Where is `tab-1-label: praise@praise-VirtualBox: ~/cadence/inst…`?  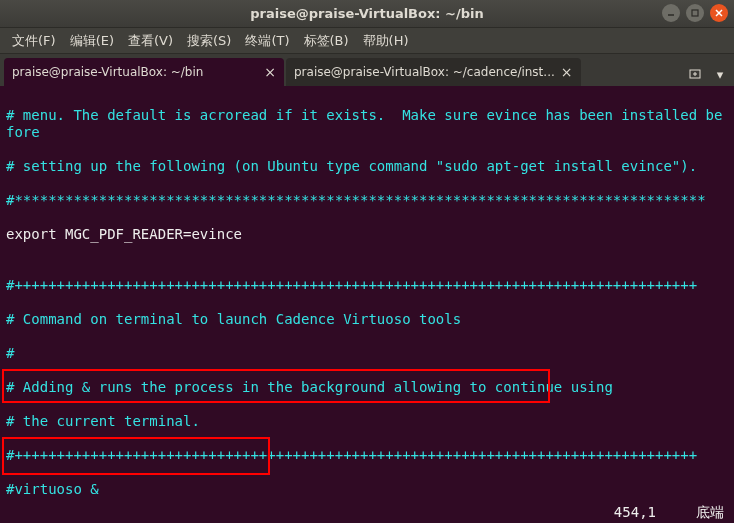
tab-1-label: praise@praise-VirtualBox: ~/cadence/inst… is located at coordinates (424, 72).